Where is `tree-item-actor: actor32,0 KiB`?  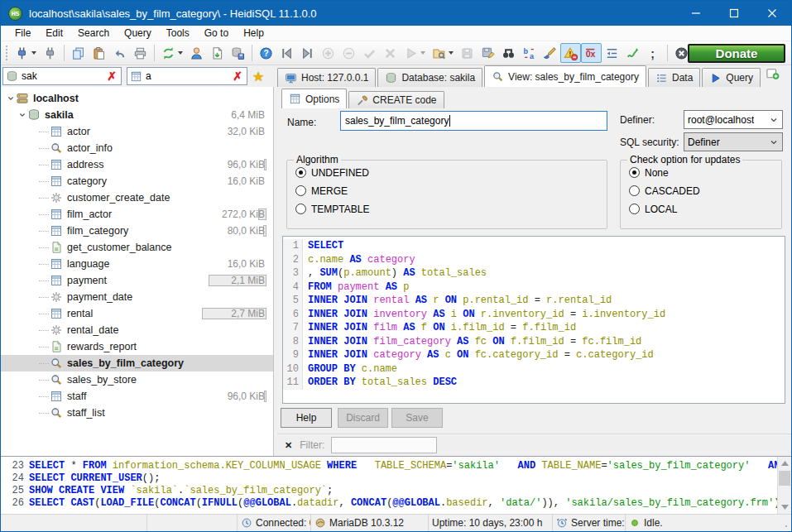 tree-item-actor: actor32,0 KiB is located at coordinates (137, 132).